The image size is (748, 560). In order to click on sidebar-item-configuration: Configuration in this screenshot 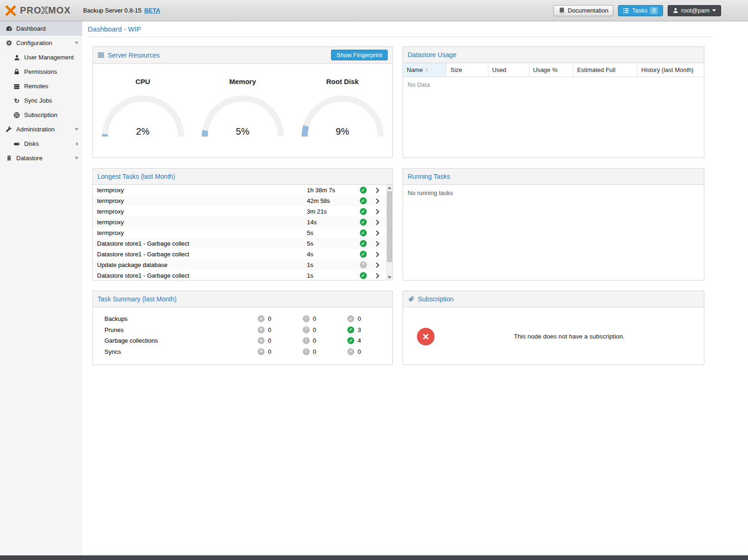, I will do `click(41, 43)`.